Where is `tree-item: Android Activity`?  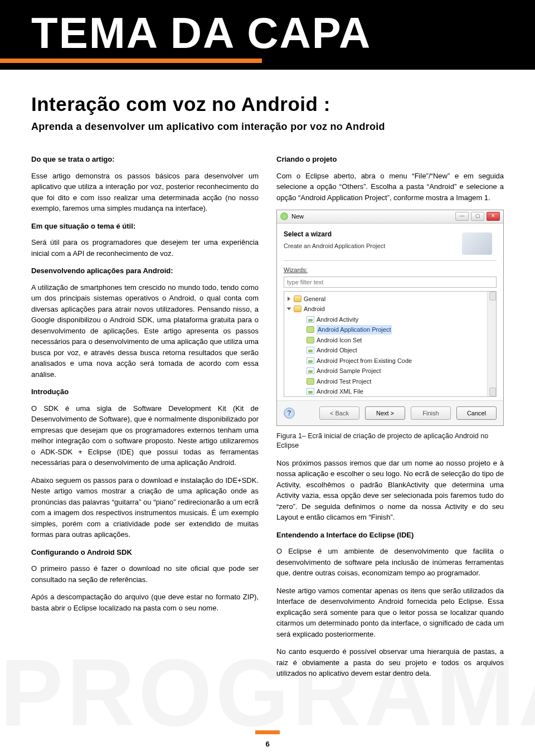
tree-item: Android Activity is located at coordinates (359, 320).